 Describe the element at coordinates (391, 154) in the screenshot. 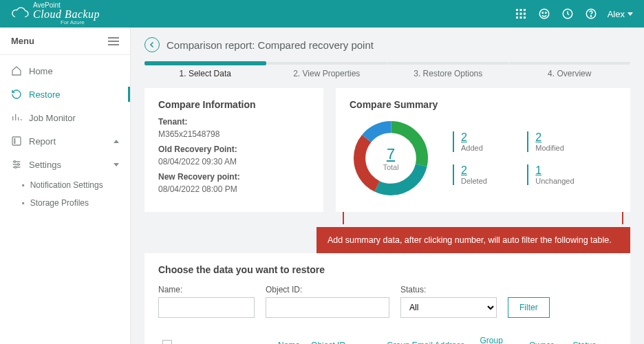

I see `total-link: 7` at that location.